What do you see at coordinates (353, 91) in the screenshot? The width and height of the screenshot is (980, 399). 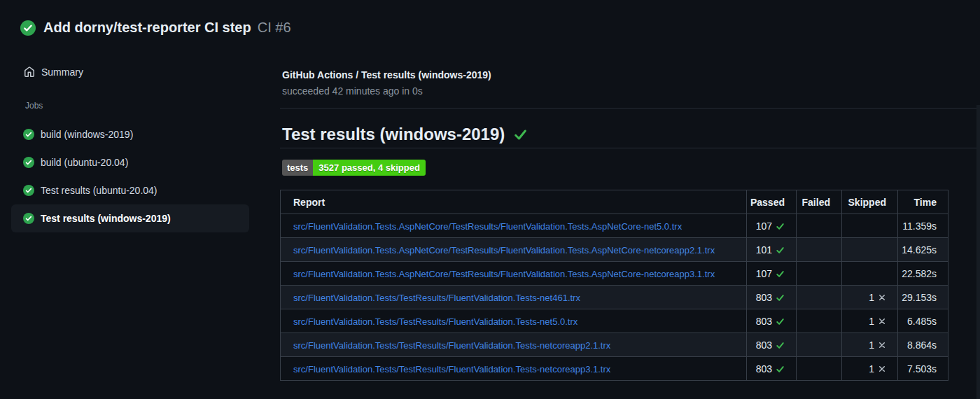 I see `check-run-subtitle: succeeded 42 minutes ago in 0s` at bounding box center [353, 91].